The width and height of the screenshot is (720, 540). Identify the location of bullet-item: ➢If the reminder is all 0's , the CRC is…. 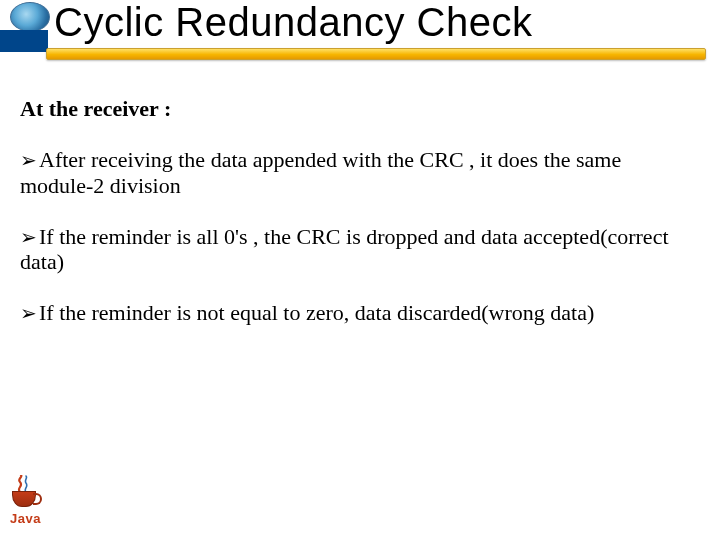
(359, 250).